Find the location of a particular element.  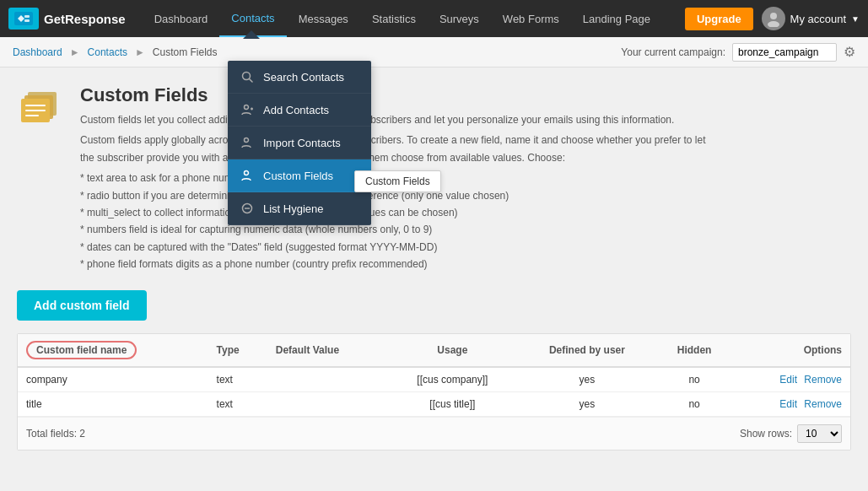

show-rows-select: 10 25 50 100 is located at coordinates (820, 434).